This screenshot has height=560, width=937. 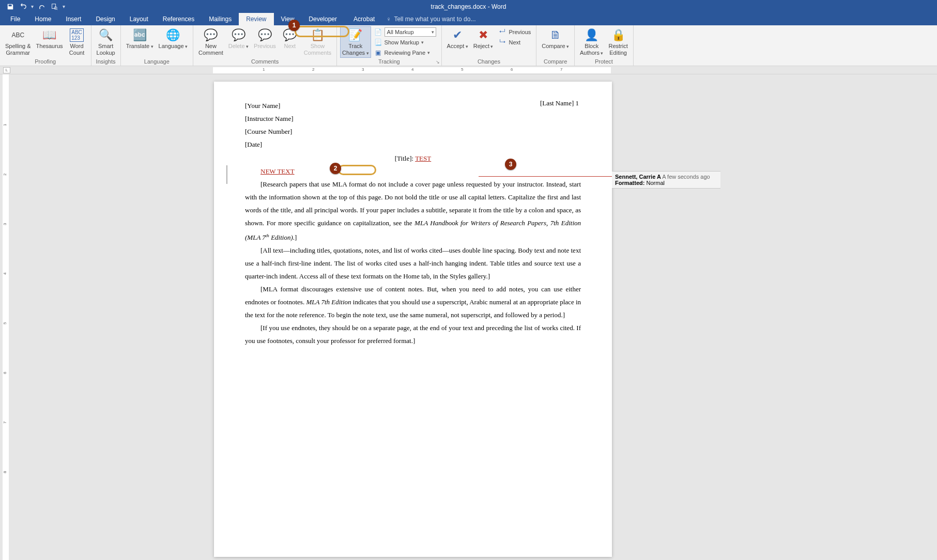 I want to click on spelling-grammar-button: ABC Spelling & Grammar, so click(x=18, y=42).